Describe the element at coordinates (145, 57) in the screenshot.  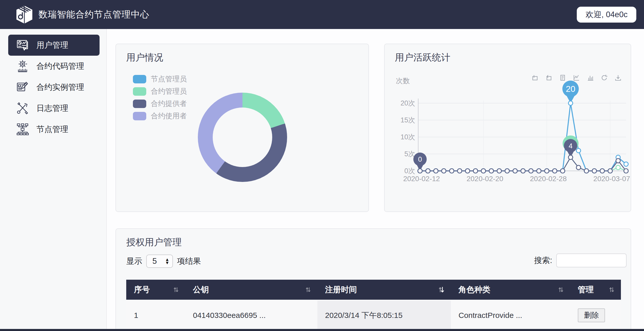
I see `user-overview-title: 用户情况` at that location.